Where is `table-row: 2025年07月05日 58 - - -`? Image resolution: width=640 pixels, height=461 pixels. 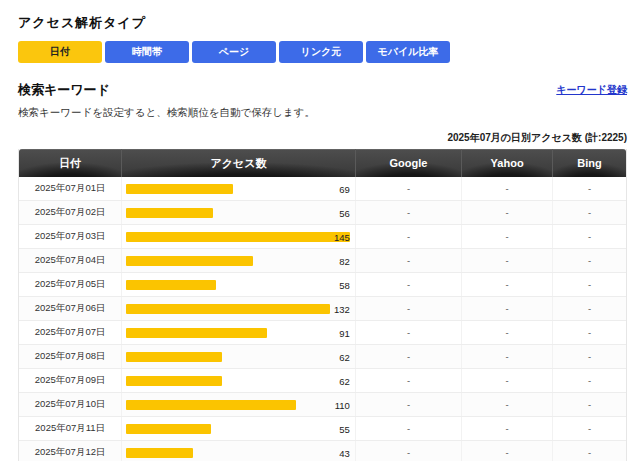
table-row: 2025年07月05日 58 - - - is located at coordinates (322, 285).